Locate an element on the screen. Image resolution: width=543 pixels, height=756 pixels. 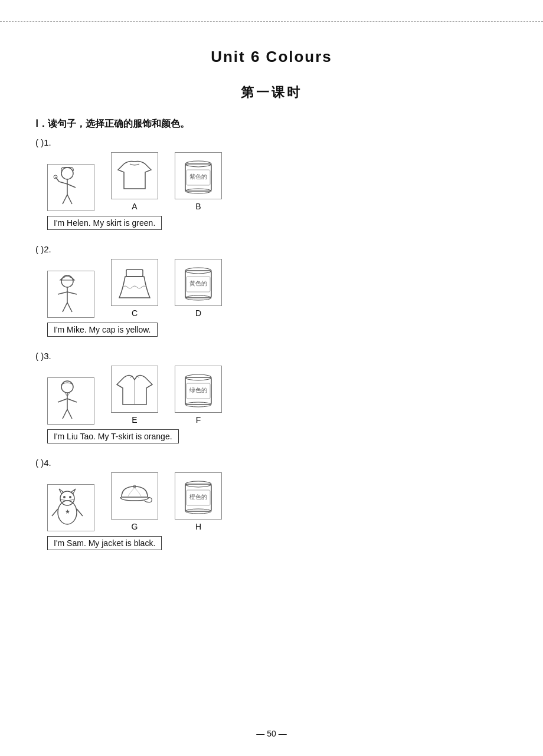
main-title: Unit 6 Colours is located at coordinates (272, 57).